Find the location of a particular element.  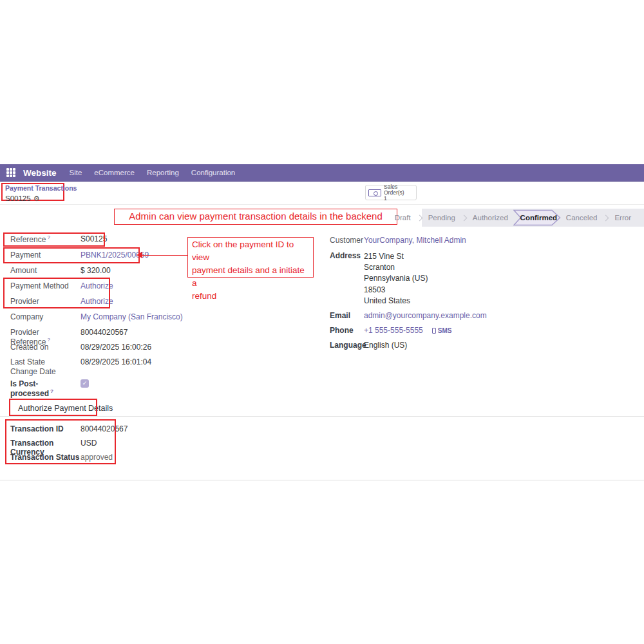

banknote-icon is located at coordinates (375, 193).